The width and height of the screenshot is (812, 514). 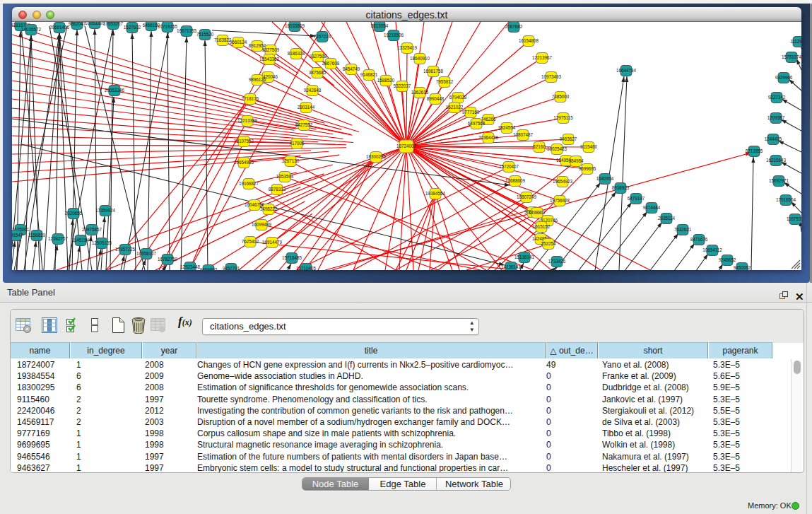 What do you see at coordinates (307, 268) in the screenshot?
I see `svg-text: 15710405` at bounding box center [307, 268].